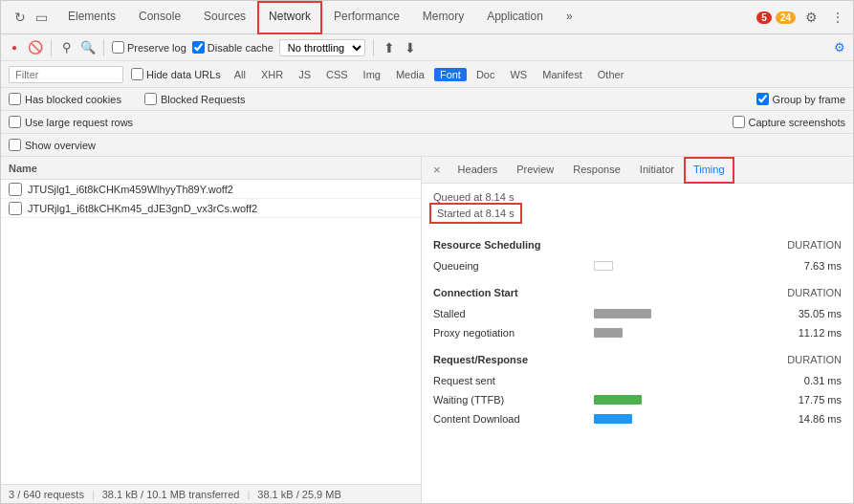 The height and width of the screenshot is (504, 854). What do you see at coordinates (15, 122) in the screenshot?
I see `large-rows-checkbox` at bounding box center [15, 122].